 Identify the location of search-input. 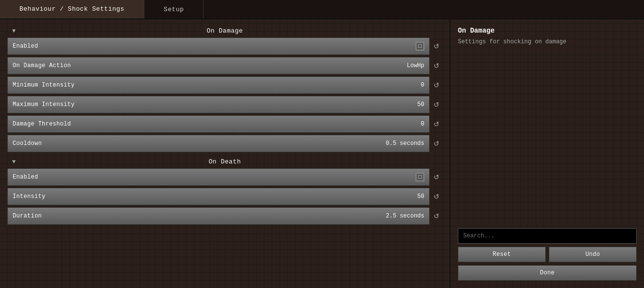
(547, 236).